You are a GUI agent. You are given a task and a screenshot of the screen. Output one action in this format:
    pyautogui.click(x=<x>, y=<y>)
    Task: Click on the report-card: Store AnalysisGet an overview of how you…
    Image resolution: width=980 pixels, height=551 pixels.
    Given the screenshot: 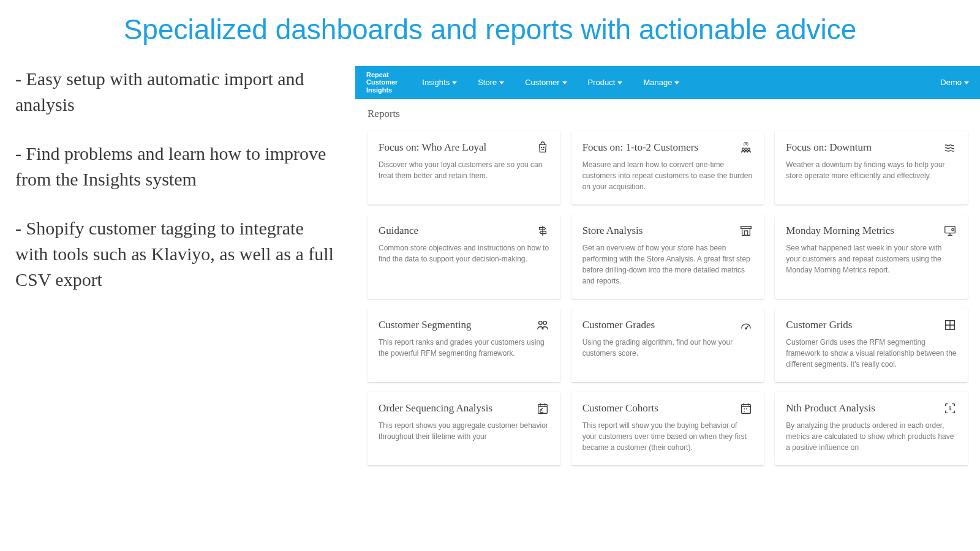 What is the action you would take?
    pyautogui.click(x=668, y=257)
    